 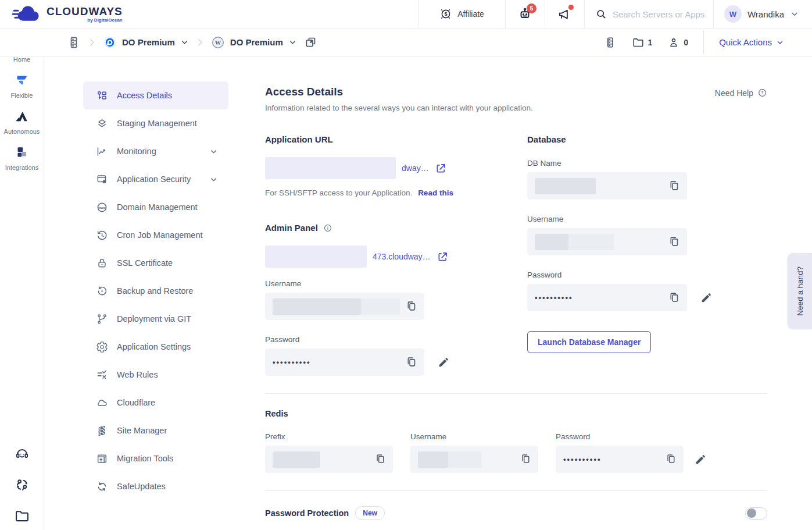 I want to click on db-name-field, so click(x=607, y=186).